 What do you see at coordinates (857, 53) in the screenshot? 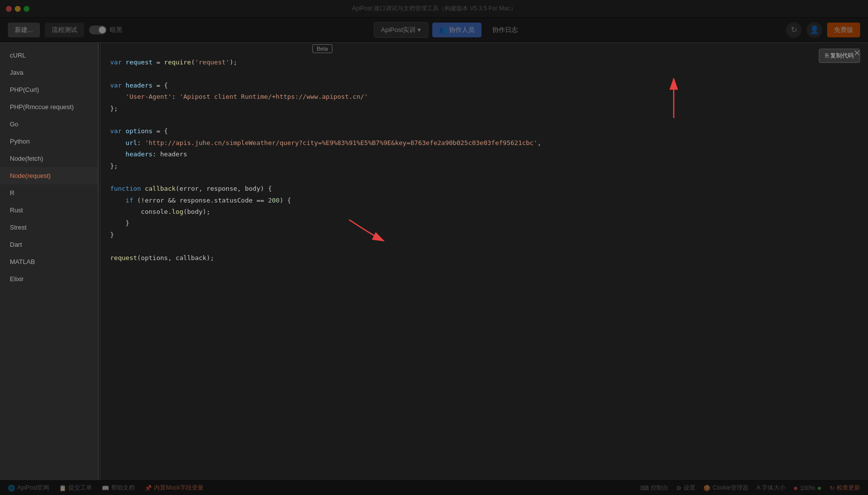
I see `close-panel-button: ×` at bounding box center [857, 53].